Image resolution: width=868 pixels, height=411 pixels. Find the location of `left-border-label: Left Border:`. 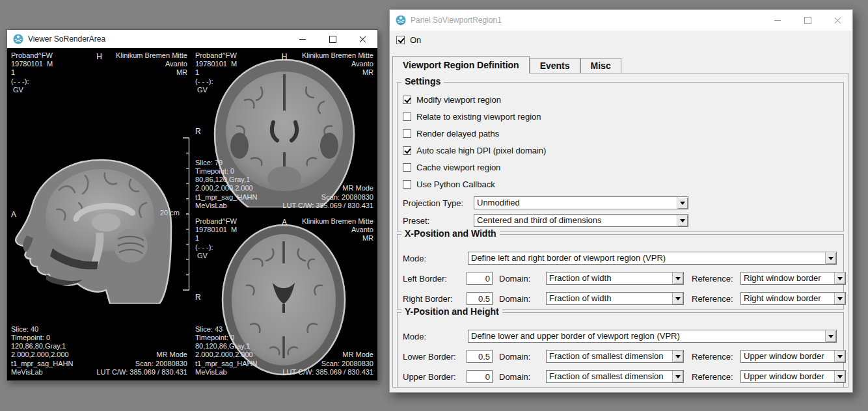

left-border-label: Left Border: is located at coordinates (425, 278).